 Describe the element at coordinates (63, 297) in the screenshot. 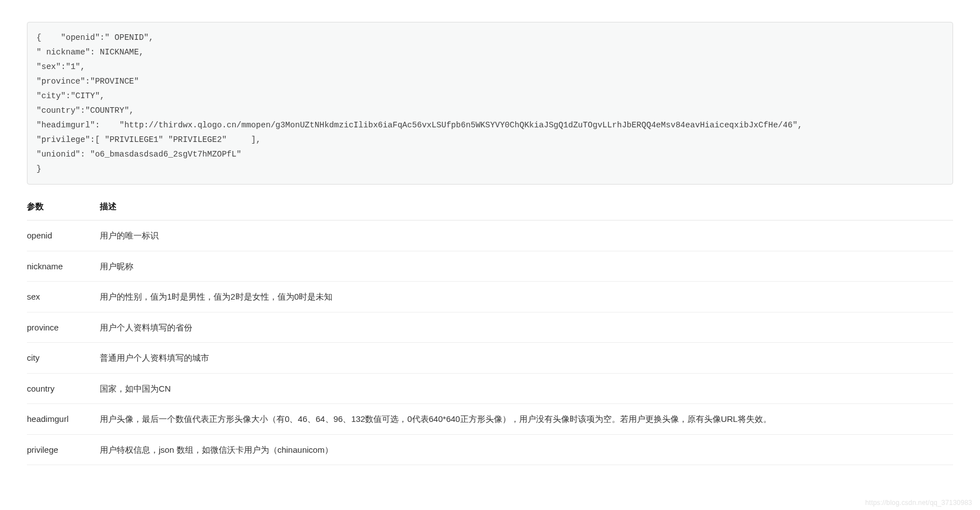

I see `param-name: sex` at that location.